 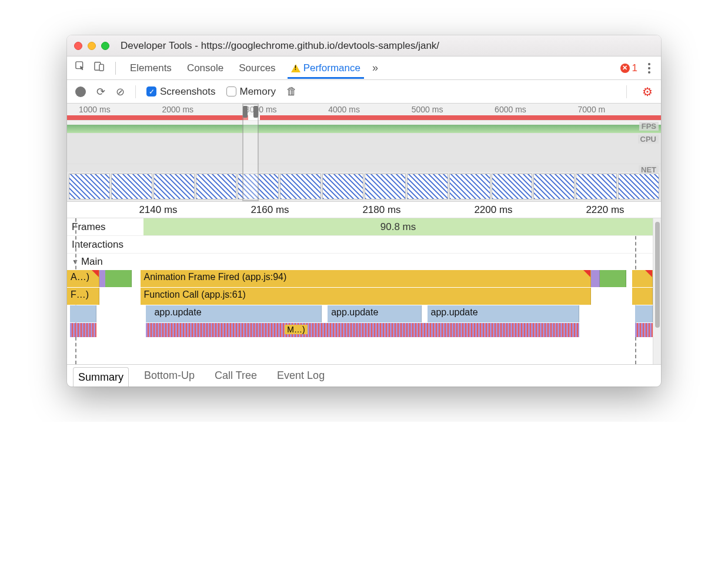 I want to click on bar-label: F…), so click(x=80, y=294).